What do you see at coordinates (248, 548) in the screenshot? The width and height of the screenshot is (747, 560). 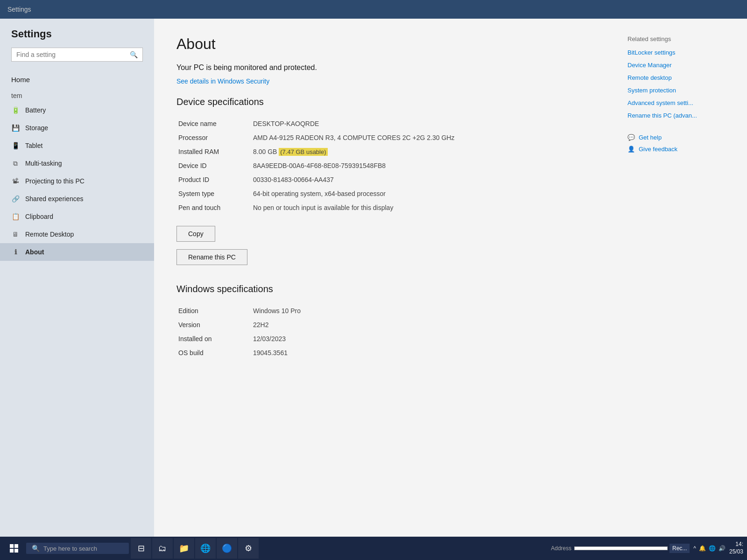 I see `taskbar-app-6: ⚙` at bounding box center [248, 548].